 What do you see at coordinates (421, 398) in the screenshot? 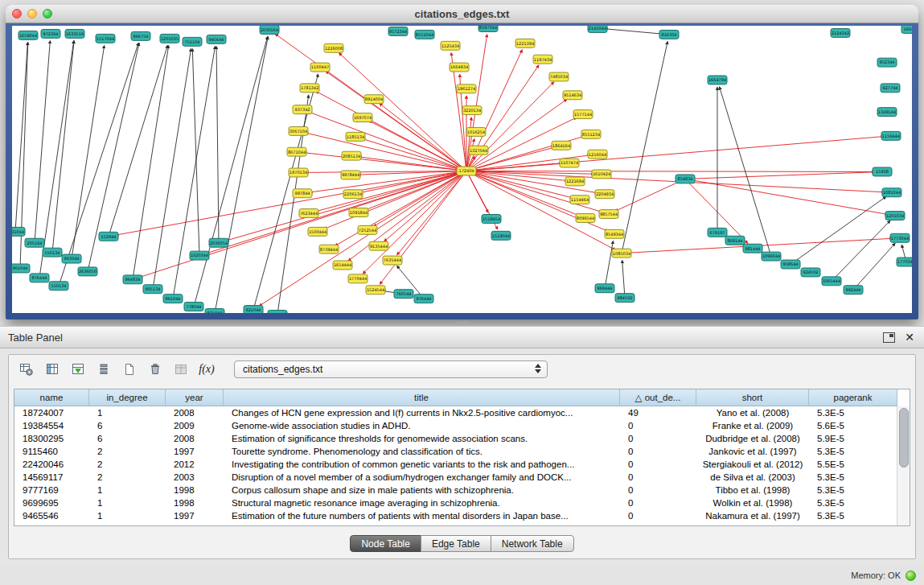
I see `column-header-title: title` at bounding box center [421, 398].